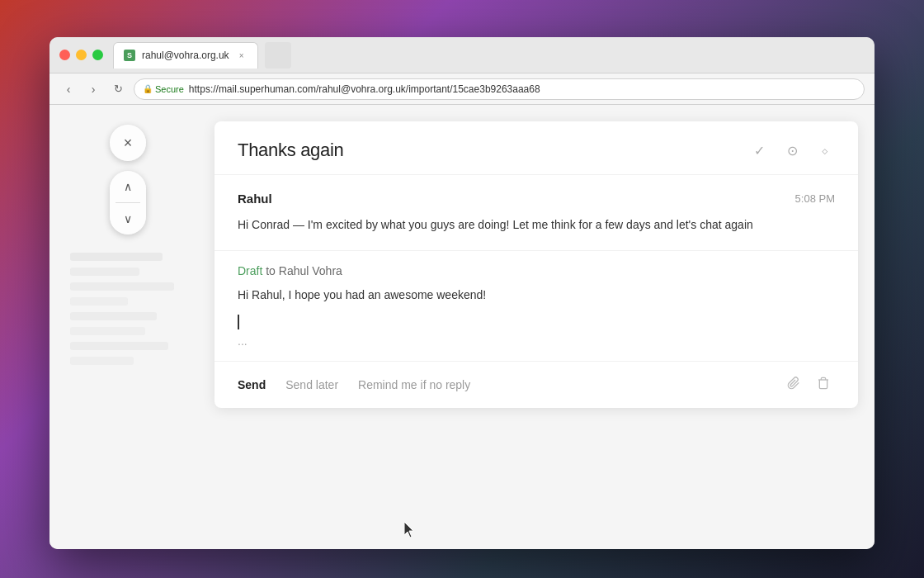 This screenshot has width=924, height=578. I want to click on up-chevron-icon: ∧, so click(128, 187).